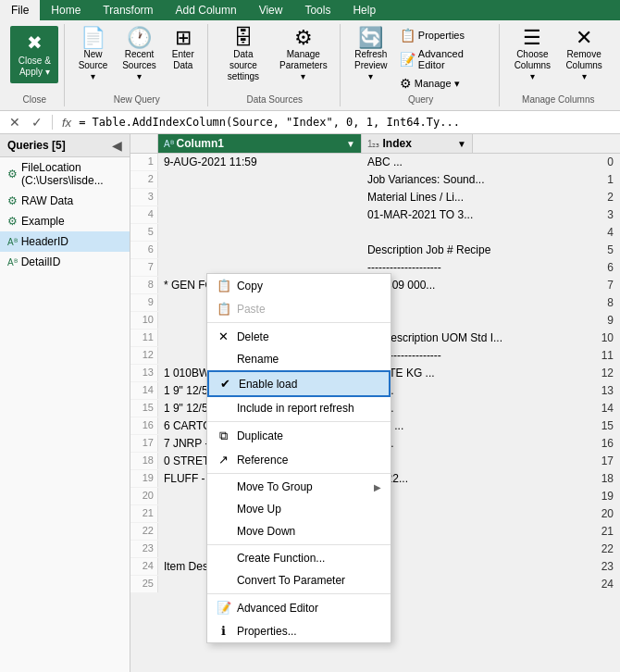 The width and height of the screenshot is (620, 672). What do you see at coordinates (441, 35) in the screenshot?
I see `properties-label: Properties` at bounding box center [441, 35].